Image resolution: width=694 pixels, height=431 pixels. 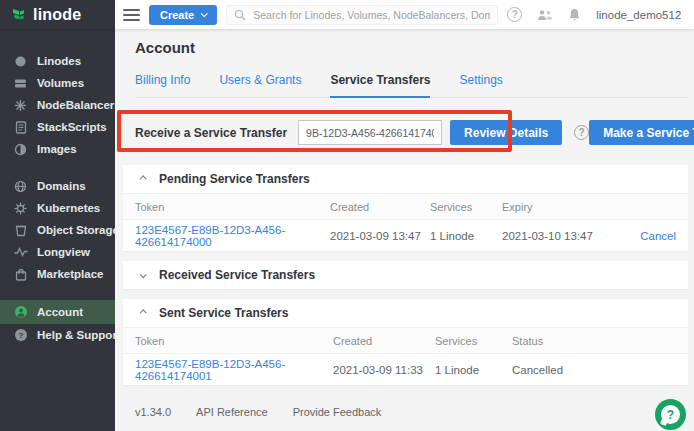 I want to click on stackscripts-icon, so click(x=20, y=128).